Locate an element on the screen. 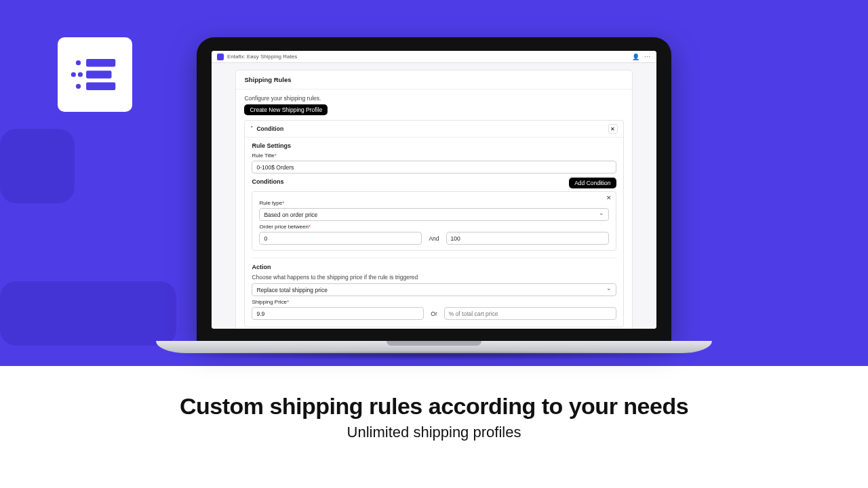 The width and height of the screenshot is (868, 488). condition-item: ✕ Rule type* Based on order price Order … is located at coordinates (434, 221).